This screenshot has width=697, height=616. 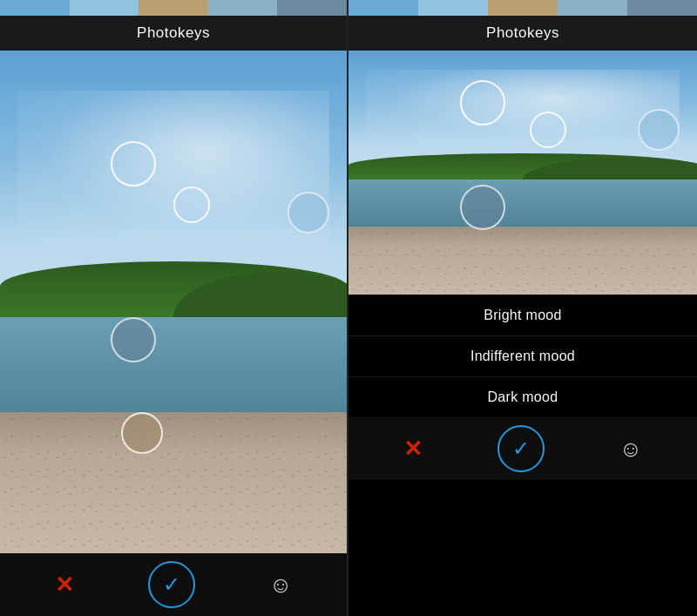 What do you see at coordinates (64, 586) in the screenshot?
I see `left-cancel-button: ✕` at bounding box center [64, 586].